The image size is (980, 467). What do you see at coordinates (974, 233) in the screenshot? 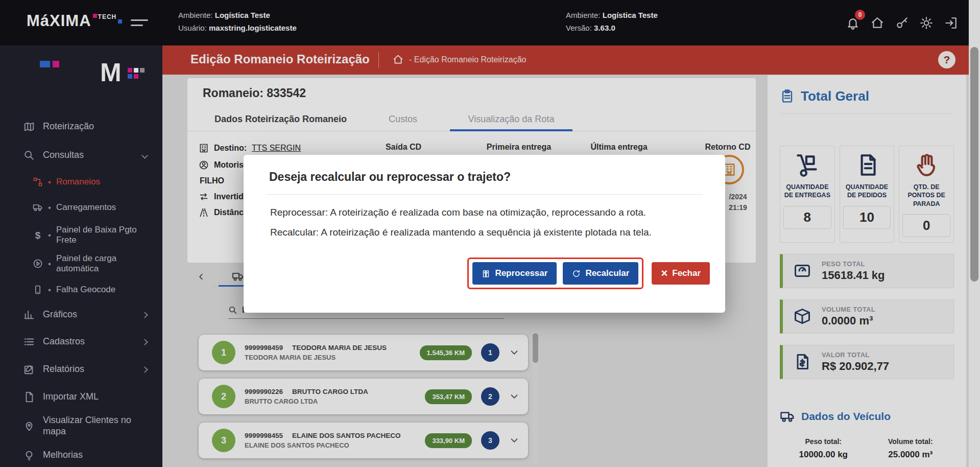
I see `window-scrollbar` at bounding box center [974, 233].